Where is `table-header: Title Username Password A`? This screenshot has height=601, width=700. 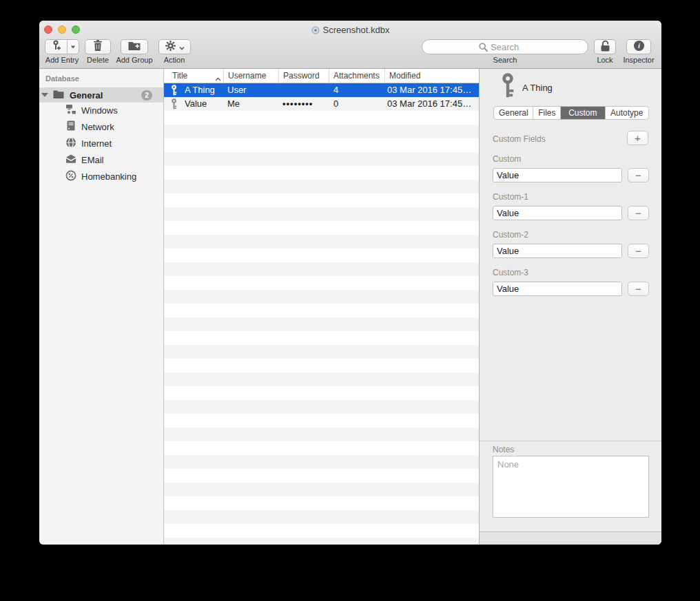
table-header: Title Username Password A is located at coordinates (321, 76).